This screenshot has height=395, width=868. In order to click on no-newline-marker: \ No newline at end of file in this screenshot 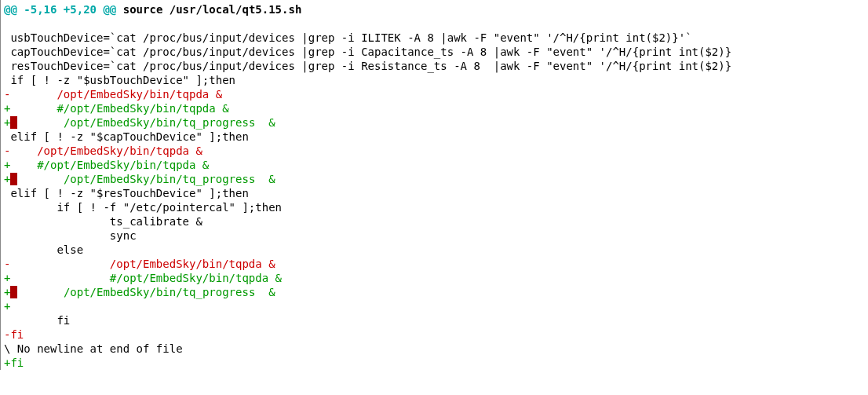, I will do `click(436, 349)`.